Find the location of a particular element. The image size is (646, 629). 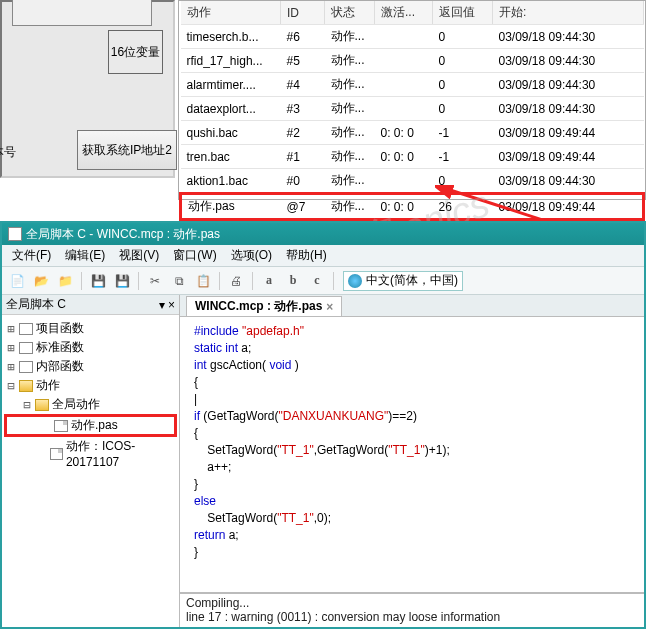

table-row: 动作.pas@7动作...0: 0: 02603/09/18 09:49:44 is located at coordinates (412, 207).